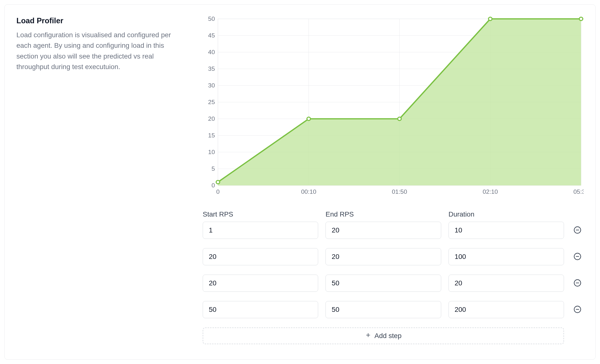 The height and width of the screenshot is (364, 600). What do you see at coordinates (212, 119) in the screenshot?
I see `svg-text: 20` at bounding box center [212, 119].